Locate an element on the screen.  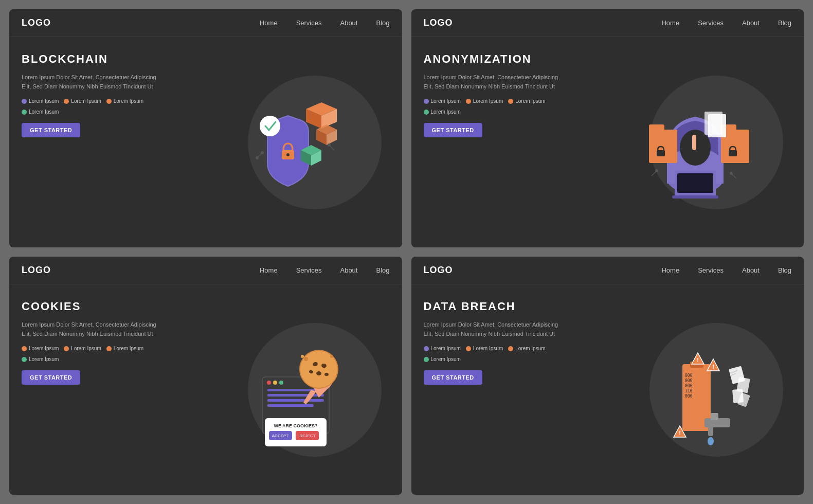
title-blockchain: BLOCKCHAIN is located at coordinates (98, 59).